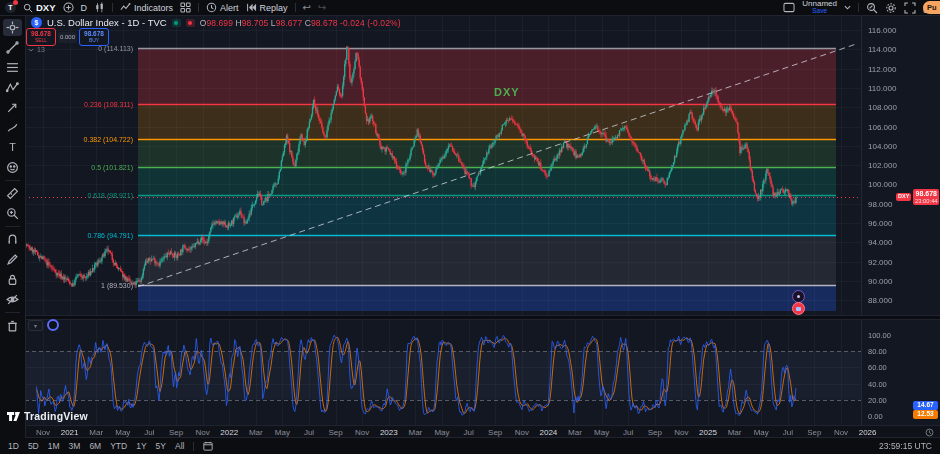 This screenshot has height=454, width=940. What do you see at coordinates (48, 416) in the screenshot?
I see `tradingview-logo: TradingView` at bounding box center [48, 416].